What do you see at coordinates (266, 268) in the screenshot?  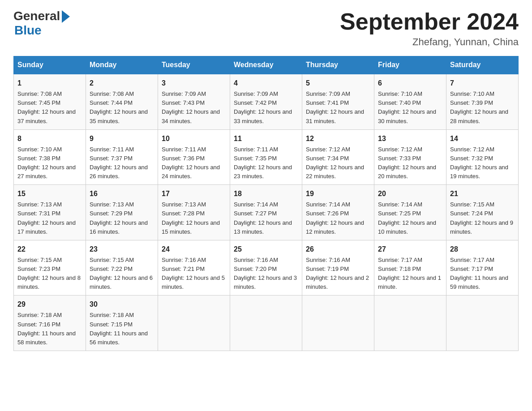 I see `calendar-cell: 25 Sunrise: 7:16 AMSunset: 7:20 PMDaylig…` at bounding box center [266, 268].